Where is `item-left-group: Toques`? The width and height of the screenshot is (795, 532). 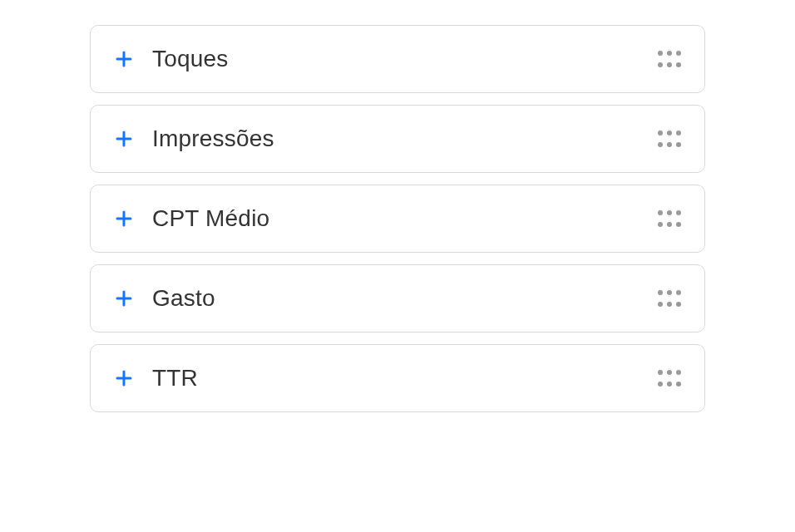
item-left-group: Toques is located at coordinates (171, 59).